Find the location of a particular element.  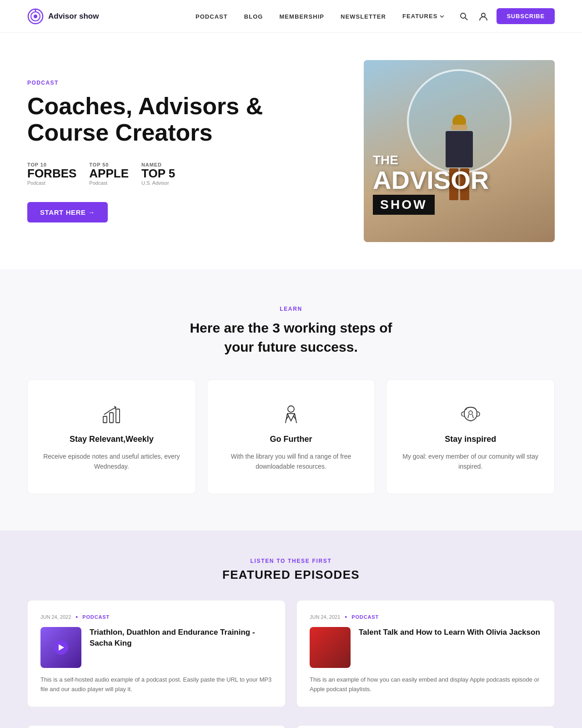

episode-card-2: JUN 24, 2021 • PODCAST Talent Talk and H… is located at coordinates (426, 654).